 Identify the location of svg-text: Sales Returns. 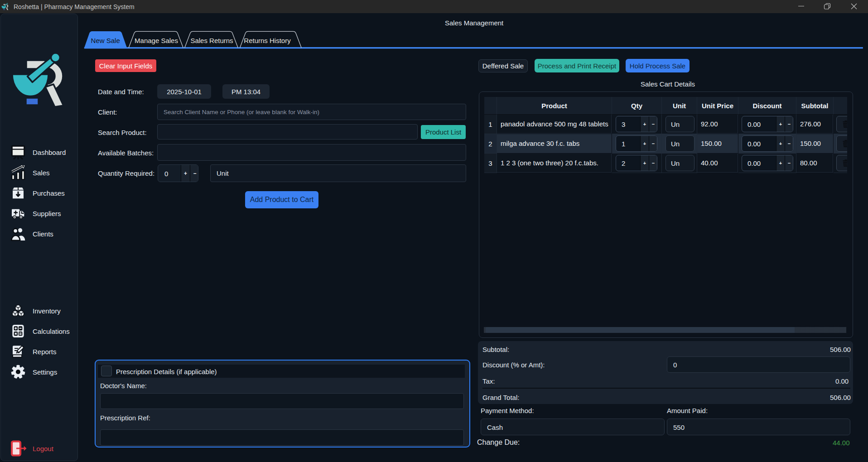
(212, 41).